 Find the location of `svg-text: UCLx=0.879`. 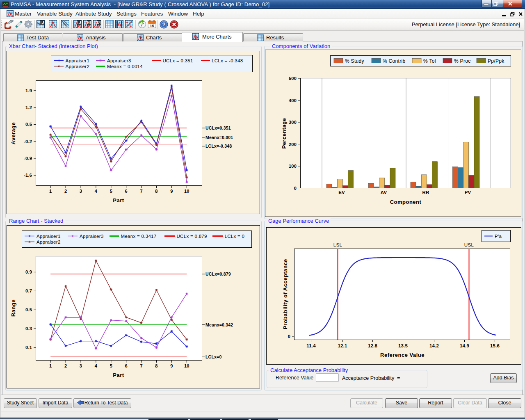

svg-text: UCLx=0.879 is located at coordinates (218, 274).